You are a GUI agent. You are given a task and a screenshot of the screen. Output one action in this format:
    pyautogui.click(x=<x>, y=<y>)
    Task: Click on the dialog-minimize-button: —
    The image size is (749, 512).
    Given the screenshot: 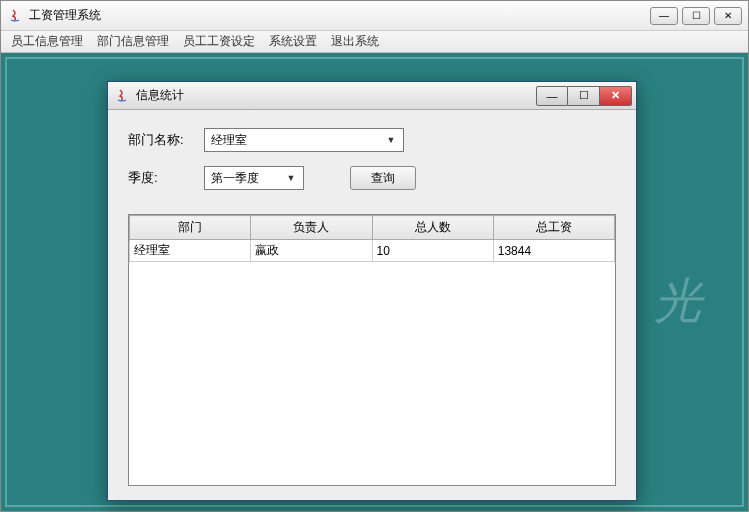 What is the action you would take?
    pyautogui.click(x=552, y=96)
    